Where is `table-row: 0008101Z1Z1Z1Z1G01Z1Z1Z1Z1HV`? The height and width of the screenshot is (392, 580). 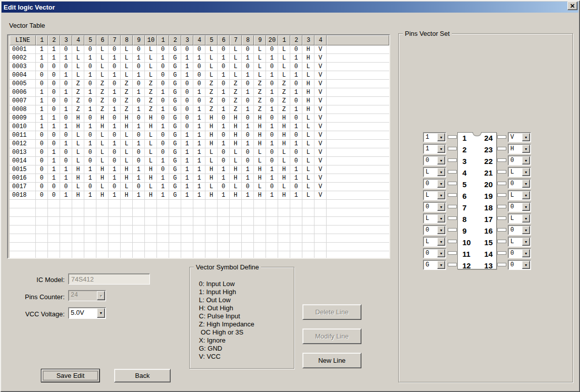
table-row: 0008101Z1Z1Z1Z1G01Z1Z1Z1Z1HV is located at coordinates (199, 110).